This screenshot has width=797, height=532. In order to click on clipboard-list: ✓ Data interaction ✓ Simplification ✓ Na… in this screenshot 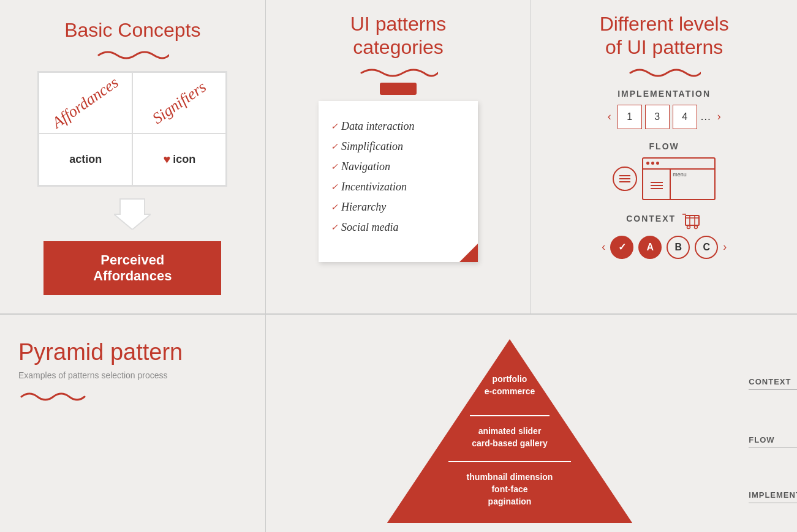, I will do `click(398, 177)`.